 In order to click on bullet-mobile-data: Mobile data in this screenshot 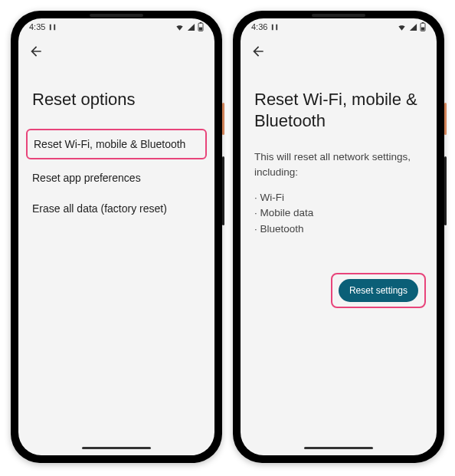, I will do `click(339, 213)`.